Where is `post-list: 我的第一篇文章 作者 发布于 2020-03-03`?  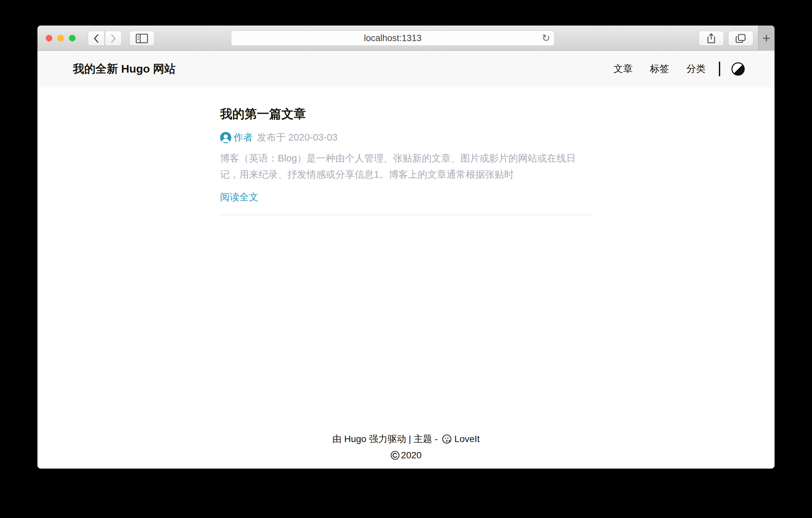
post-list: 我的第一篇文章 作者 发布于 2020-03-03 is located at coordinates (406, 161).